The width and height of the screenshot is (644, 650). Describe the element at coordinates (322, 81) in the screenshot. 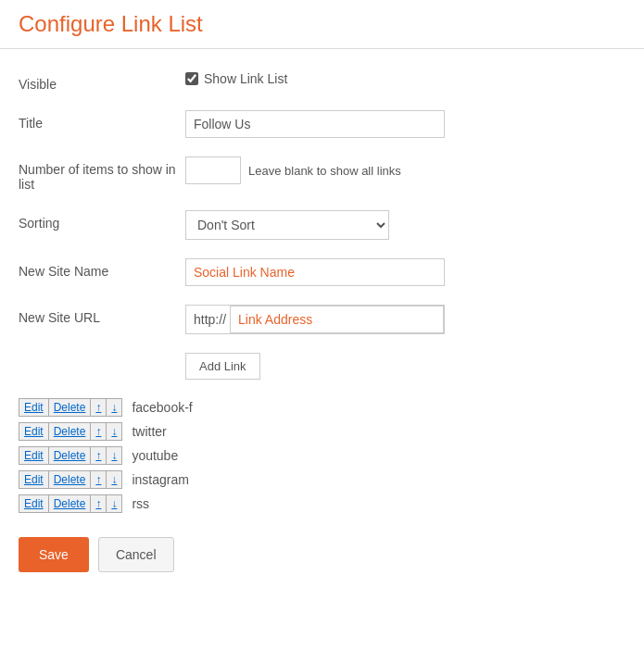

I see `visible-row: Visible Show Link List` at that location.